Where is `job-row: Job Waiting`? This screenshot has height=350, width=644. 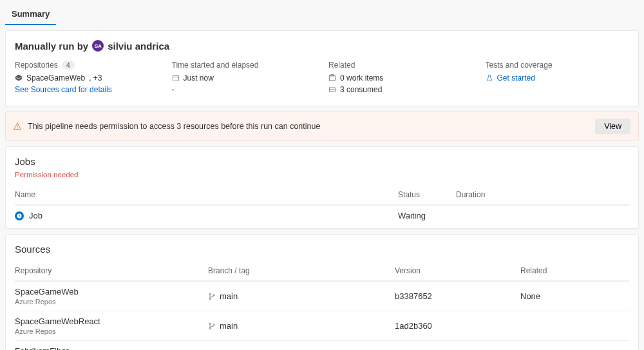 job-row: Job Waiting is located at coordinates (322, 215).